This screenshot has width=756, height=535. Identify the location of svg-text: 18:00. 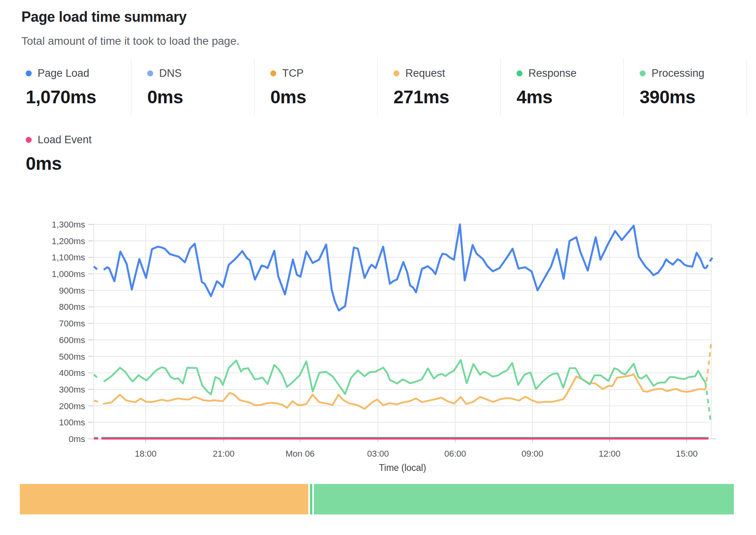
(146, 453).